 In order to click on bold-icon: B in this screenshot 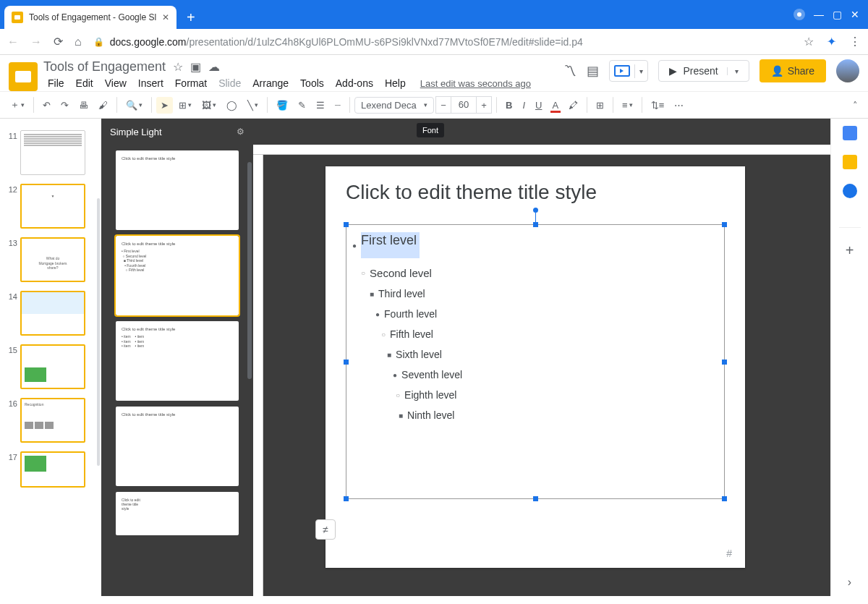, I will do `click(509, 106)`.